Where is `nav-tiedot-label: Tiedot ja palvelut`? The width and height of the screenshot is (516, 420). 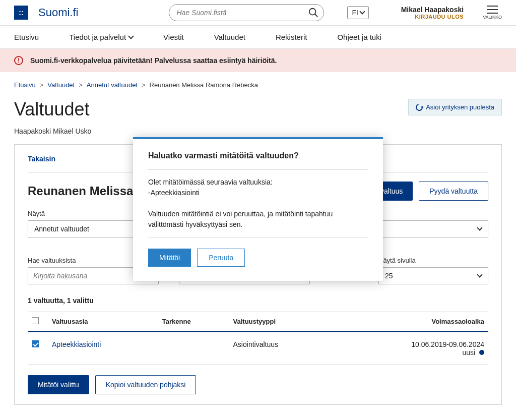
nav-tiedot-label: Tiedot ja palvelut is located at coordinates (98, 37).